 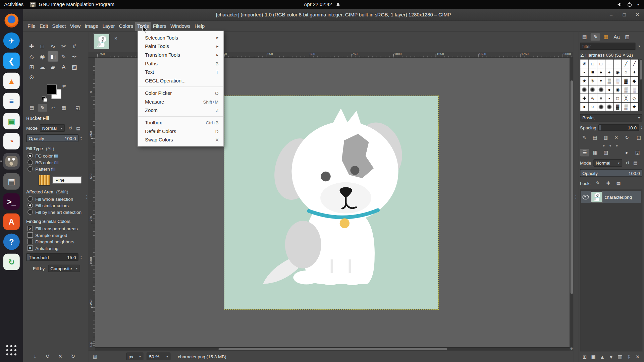 What do you see at coordinates (601, 98) in the screenshot?
I see `brush-thumbnail: ≡` at bounding box center [601, 98].